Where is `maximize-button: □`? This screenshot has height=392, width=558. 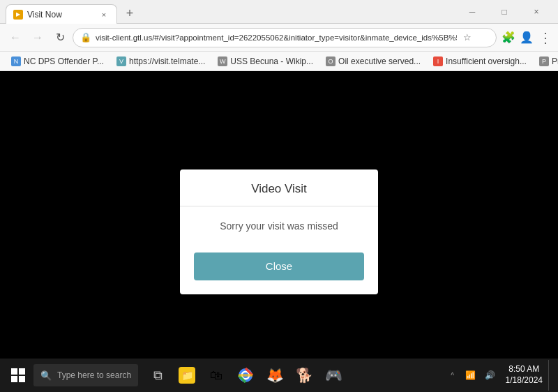
maximize-button: □ is located at coordinates (504, 12).